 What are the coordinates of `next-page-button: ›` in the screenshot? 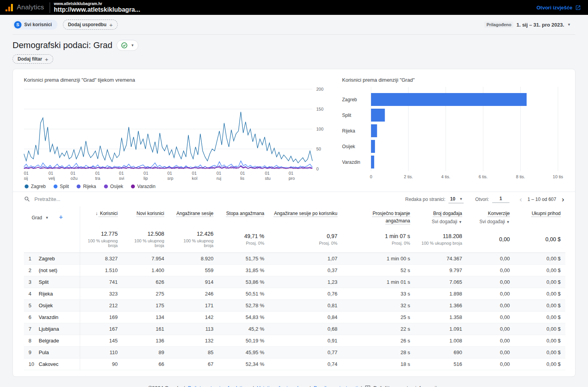 It's located at (563, 199).